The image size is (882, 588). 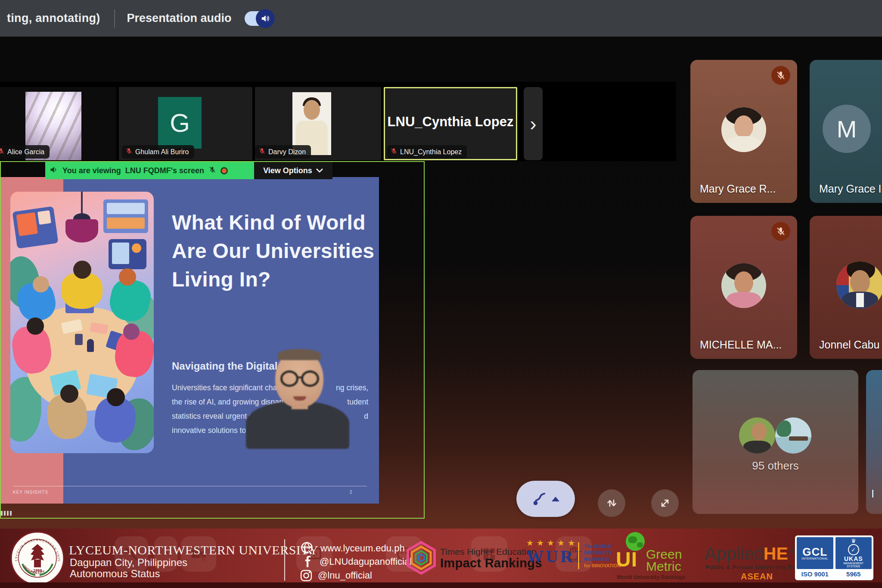 I want to click on wuri-wordmark: WURI, so click(x=555, y=557).